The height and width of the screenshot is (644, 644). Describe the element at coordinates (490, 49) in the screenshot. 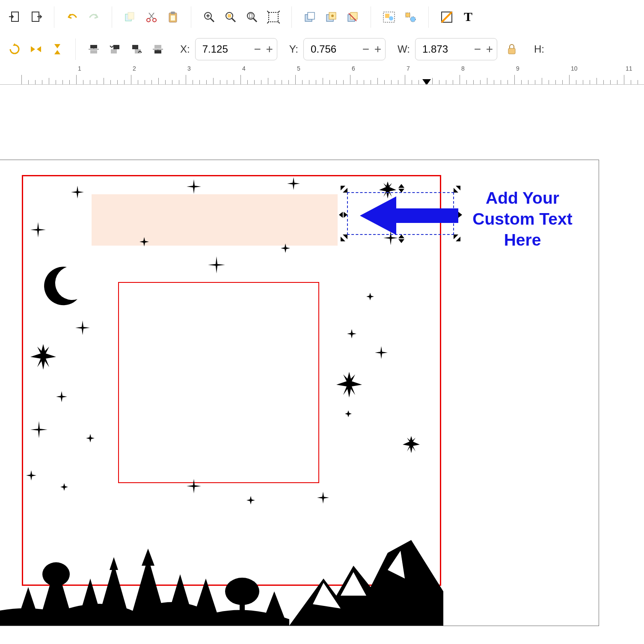

I see `w-increment: +` at that location.